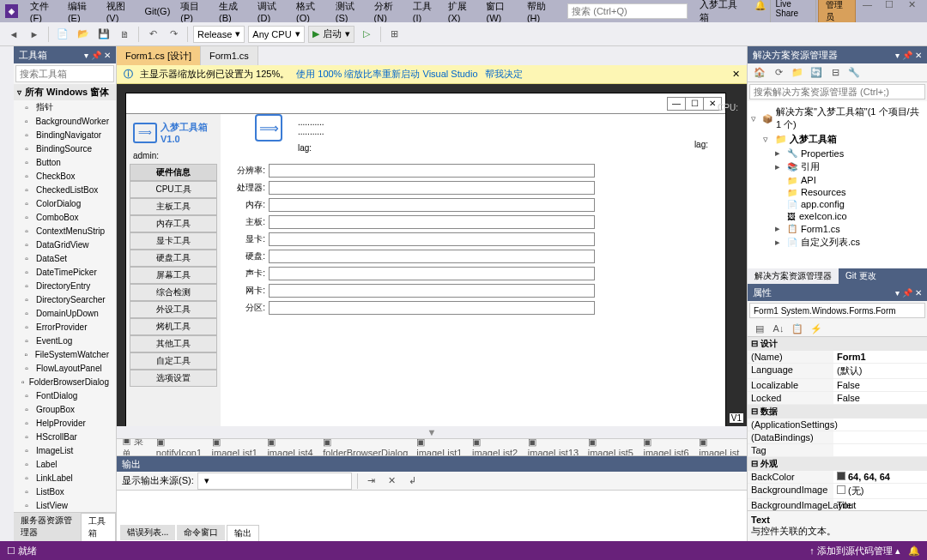 The height and width of the screenshot is (560, 927). What do you see at coordinates (173, 241) in the screenshot?
I see `form-side-btn: 显卡工具` at bounding box center [173, 241].